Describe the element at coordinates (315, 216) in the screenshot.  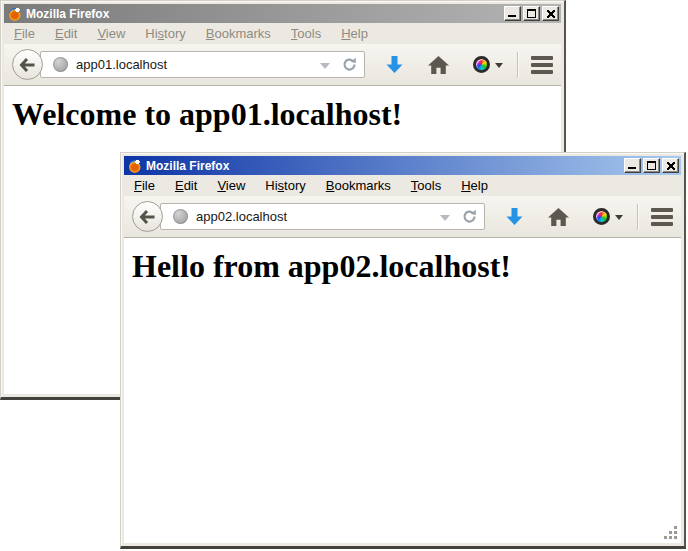
I see `url-text: app02.localhost` at that location.